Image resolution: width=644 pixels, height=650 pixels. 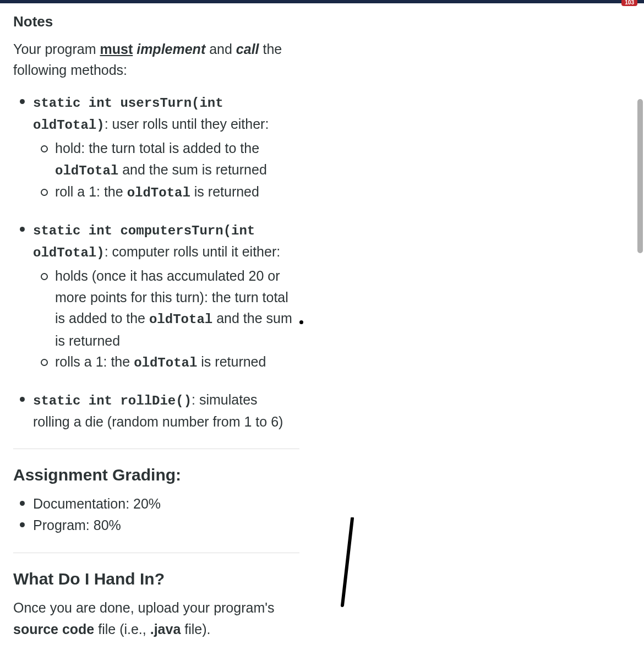 What do you see at coordinates (193, 170) in the screenshot?
I see `sub-text-post: and the sum is returned` at bounding box center [193, 170].